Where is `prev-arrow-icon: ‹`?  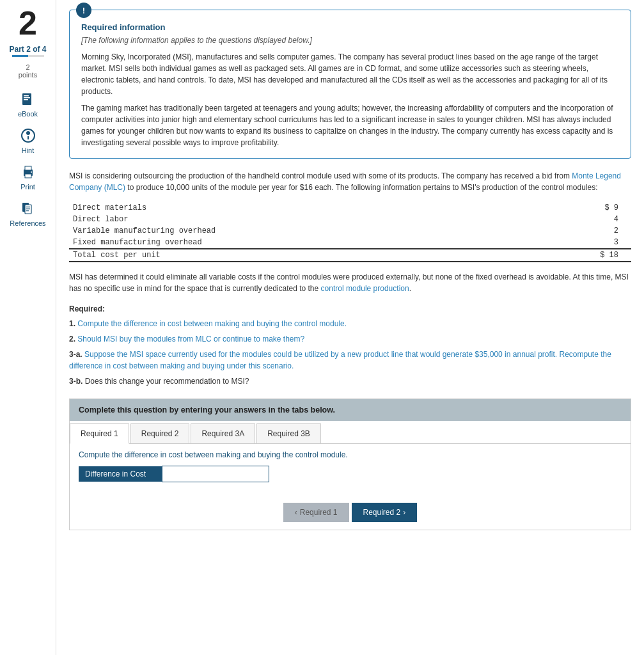
prev-arrow-icon: ‹ is located at coordinates (296, 512).